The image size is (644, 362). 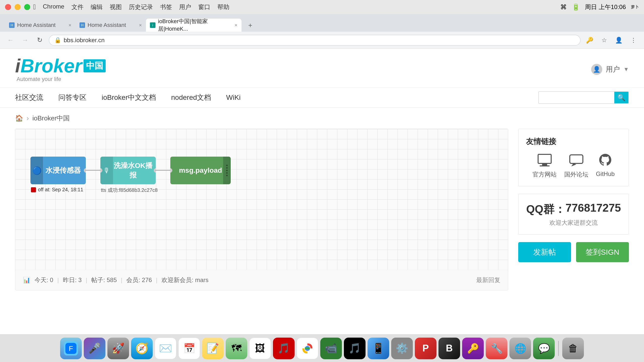 What do you see at coordinates (25, 40) in the screenshot?
I see `forward-button: →` at bounding box center [25, 40].